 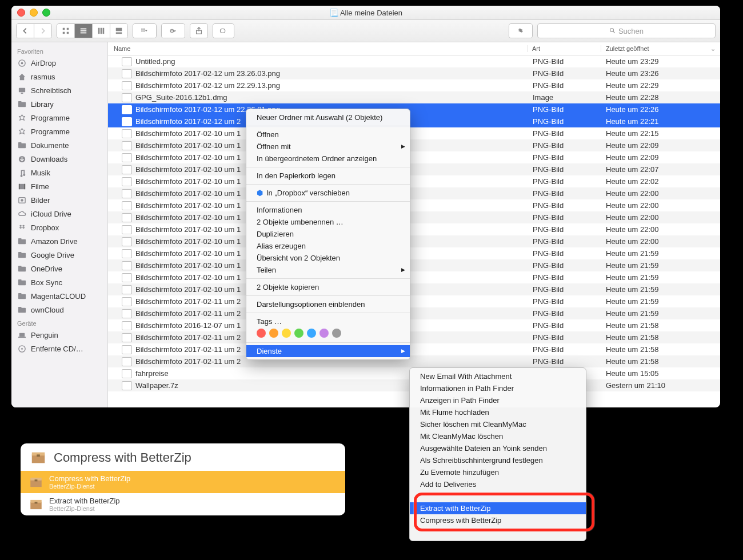 What do you see at coordinates (328, 304) in the screenshot?
I see `menu-view-options: Darstellungsoptionen einblenden` at bounding box center [328, 304].